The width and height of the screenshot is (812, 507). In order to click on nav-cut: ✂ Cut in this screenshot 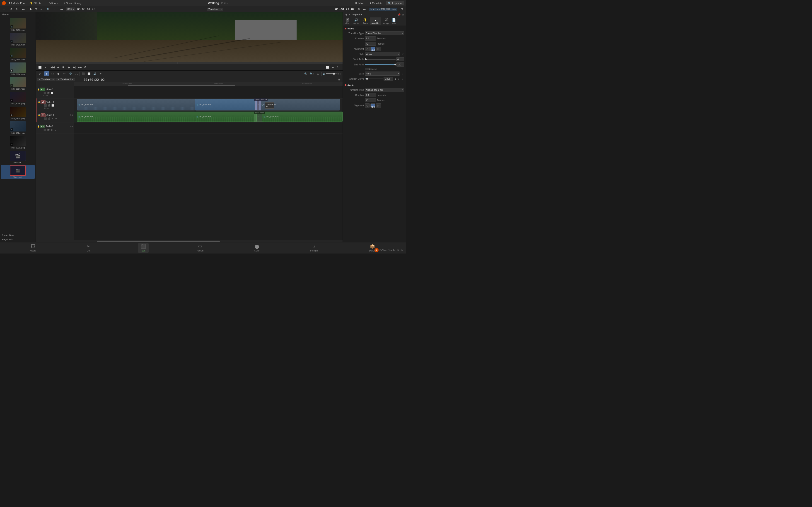, I will do `click(89, 248)`.